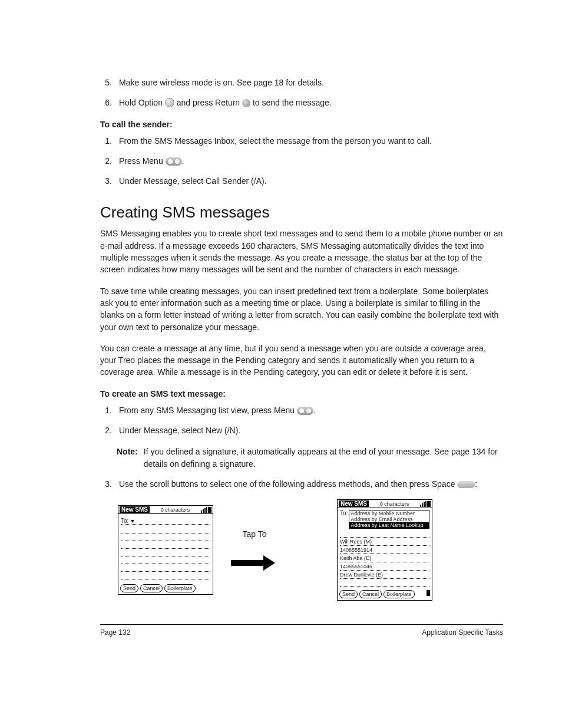  I want to click on to-field: To:, so click(166, 520).